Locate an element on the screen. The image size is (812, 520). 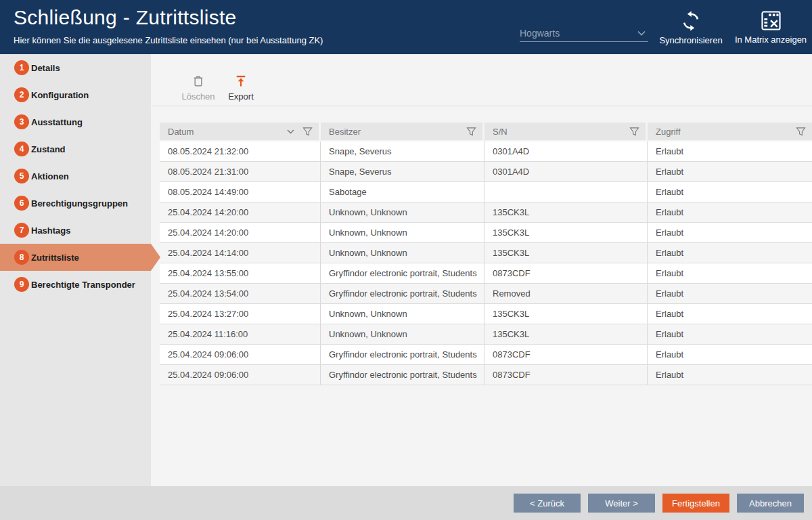
cell-datum: 08.05.2024 21:31:00 is located at coordinates (240, 172).